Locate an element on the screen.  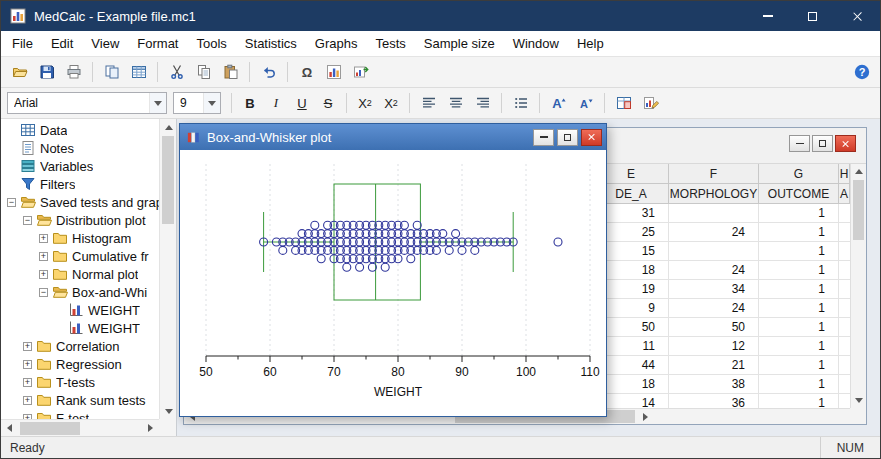
cell: 34 is located at coordinates (714, 290).